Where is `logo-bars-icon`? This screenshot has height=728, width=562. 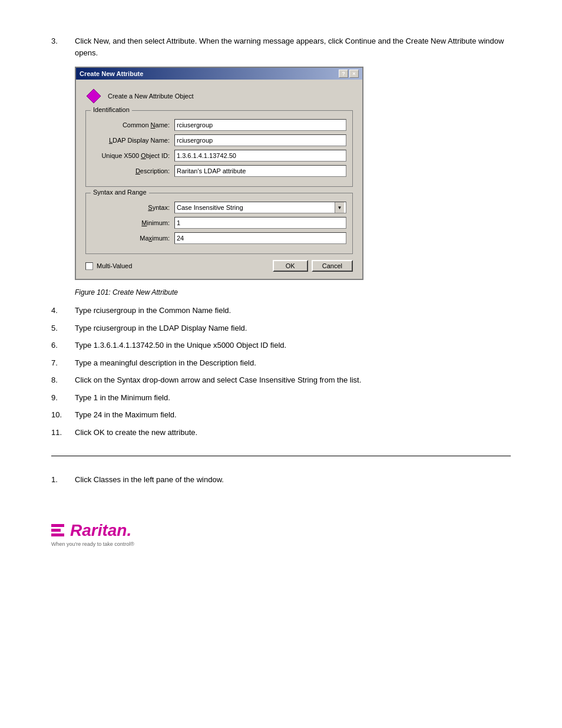
logo-bars-icon is located at coordinates (58, 531).